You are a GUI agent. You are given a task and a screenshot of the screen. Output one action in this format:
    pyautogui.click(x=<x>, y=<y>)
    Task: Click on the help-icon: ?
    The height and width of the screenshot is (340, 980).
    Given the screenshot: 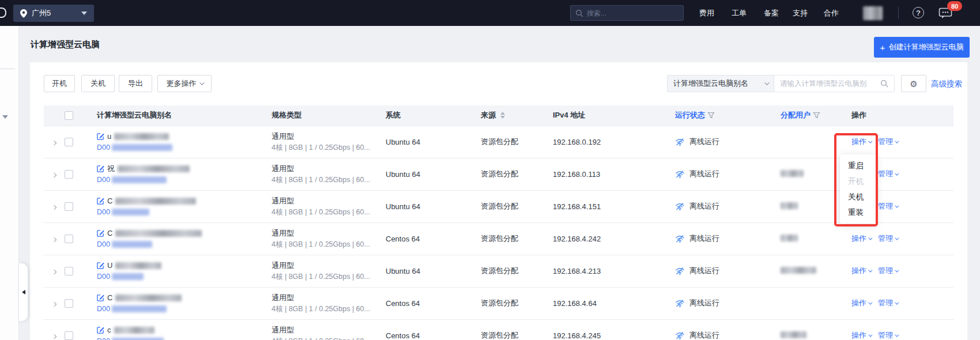 What is the action you would take?
    pyautogui.click(x=918, y=13)
    